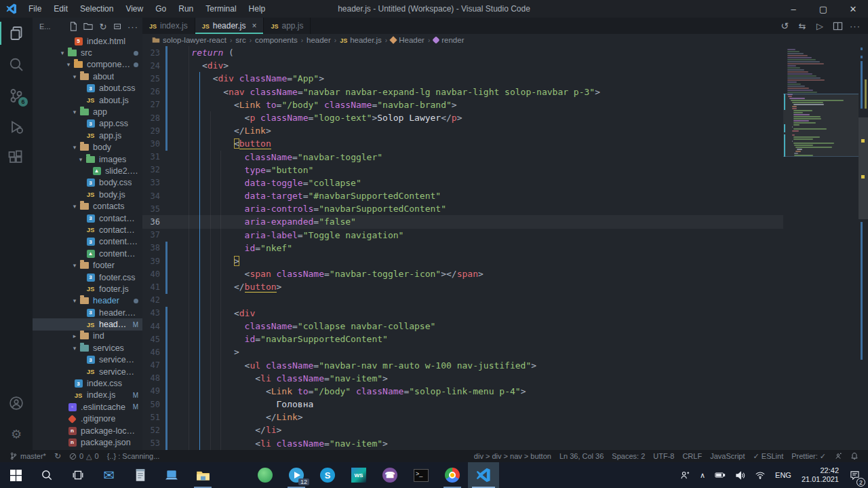 The image size is (868, 488). I want to click on code-line-42: 42, so click(462, 300).